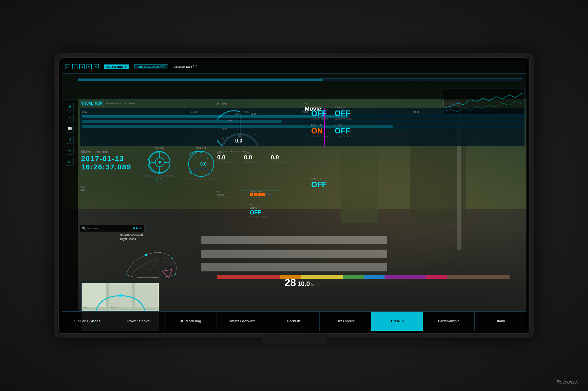 This screenshot has height=391, width=588. Describe the element at coordinates (279, 153) in the screenshot. I see `gauge-br-label: Ft BR` at that location.